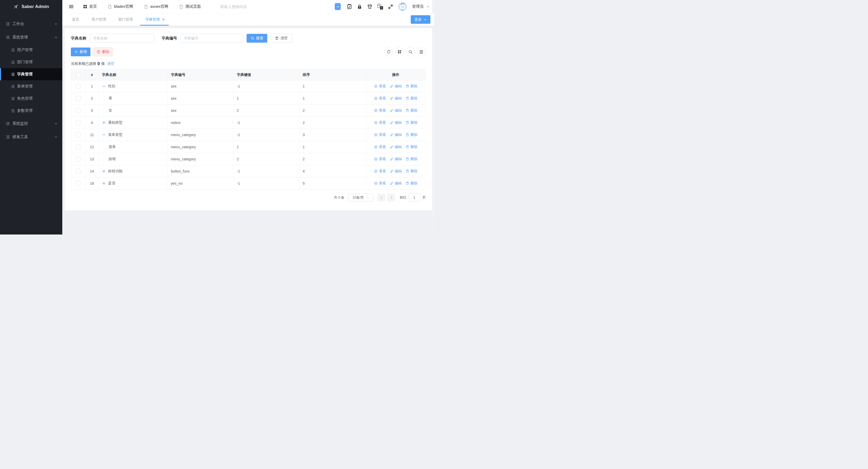 Image resolution: width=868 pixels, height=469 pixels. Describe the element at coordinates (370, 7) in the screenshot. I see `theme-tshirt-icon` at that location.